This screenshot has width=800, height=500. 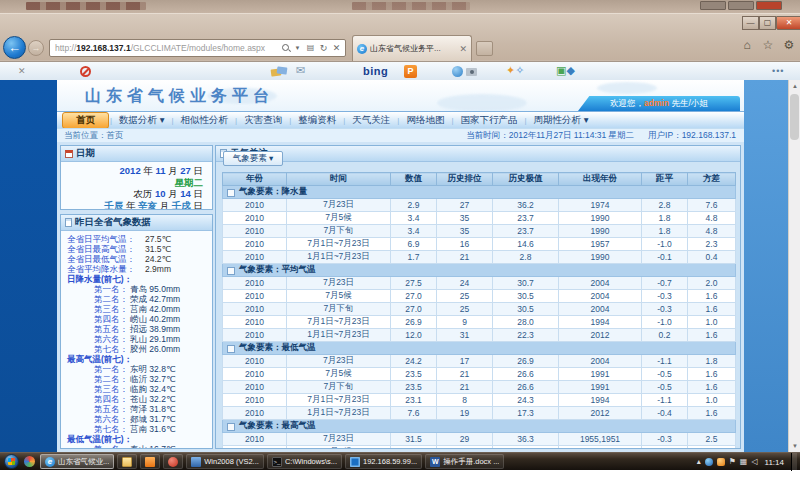 What do you see at coordinates (138, 439) in the screenshot?
I see `rank-section-heading-3: 最低气温(前七)：` at bounding box center [138, 439].